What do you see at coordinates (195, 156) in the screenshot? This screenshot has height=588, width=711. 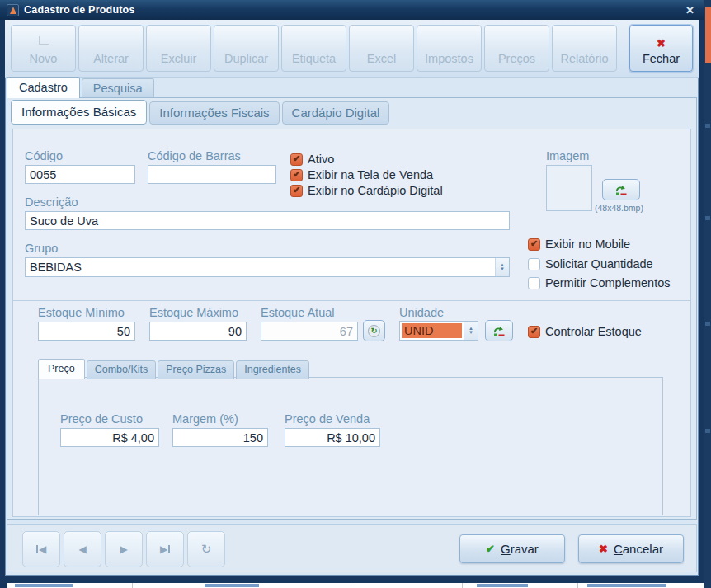 I see `codigo-barras-label: Código de Barras` at bounding box center [195, 156].